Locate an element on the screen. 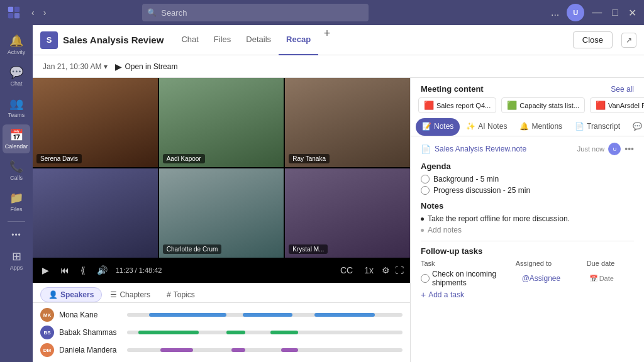 Image resolution: width=644 pixels, height=362 pixels. task-due-0: 📅 Date is located at coordinates (611, 279).